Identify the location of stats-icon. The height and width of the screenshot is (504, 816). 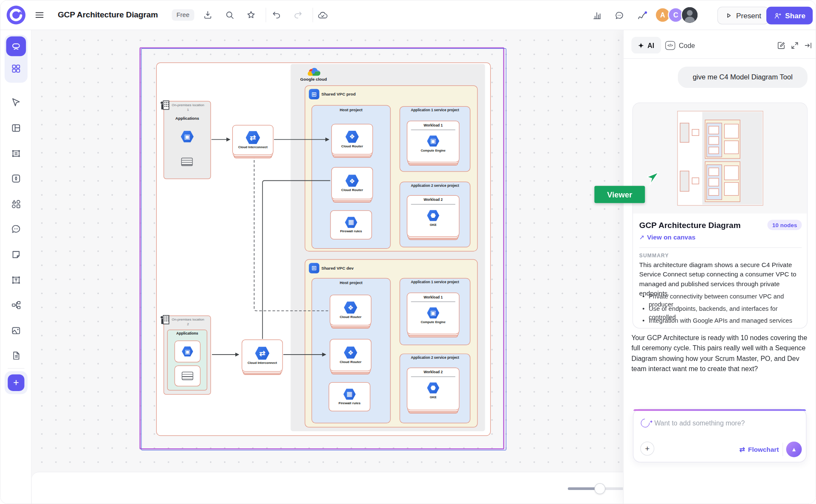
(597, 15).